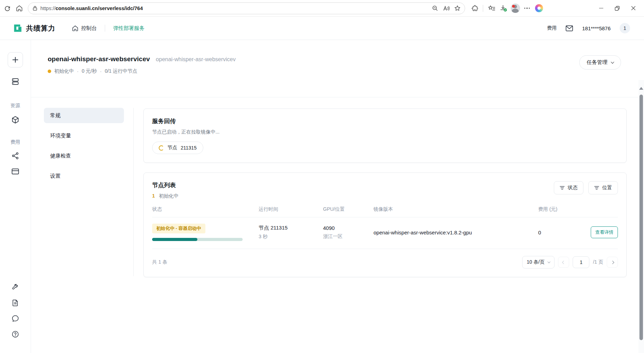  Describe the element at coordinates (446, 8) in the screenshot. I see `read-aloud-button` at that location.